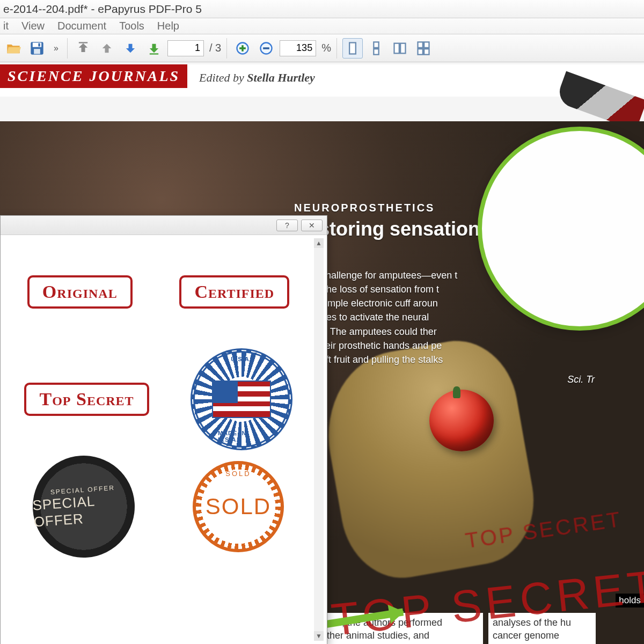 Image resolution: width=644 pixels, height=644 pixels. Describe the element at coordinates (243, 48) in the screenshot. I see `zoom-in-button` at that location.